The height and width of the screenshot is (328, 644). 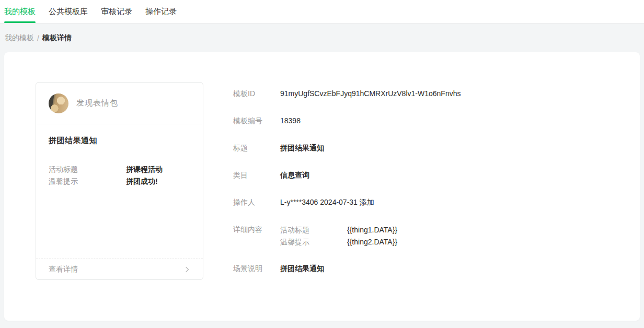 I want to click on detail-row-template-number: 模板编号 18398, so click(x=427, y=121).